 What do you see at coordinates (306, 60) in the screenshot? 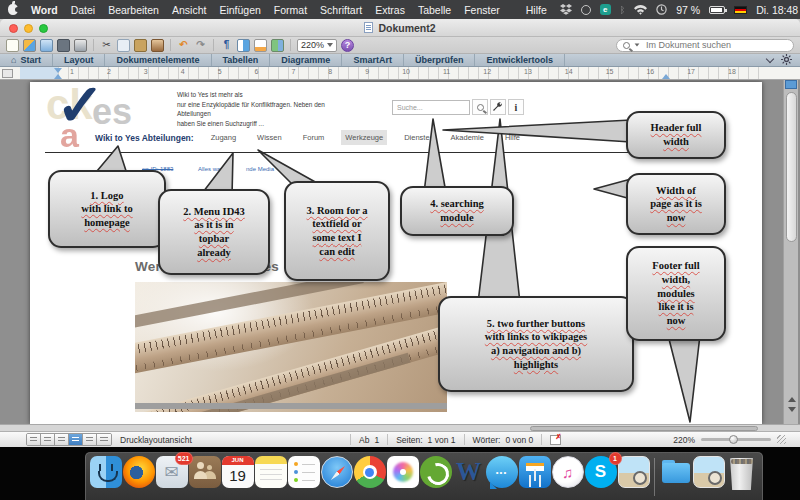
I see `tab-diagramme: Diagramme` at bounding box center [306, 60].